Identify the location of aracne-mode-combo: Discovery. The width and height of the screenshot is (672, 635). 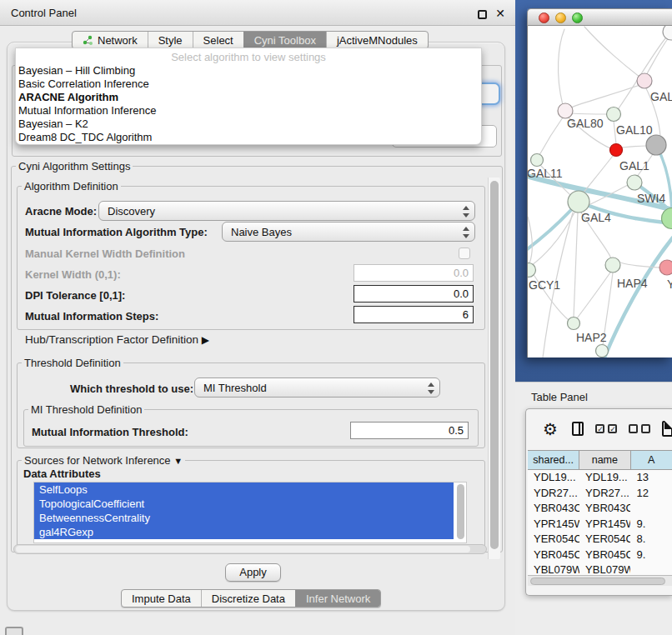
(287, 211).